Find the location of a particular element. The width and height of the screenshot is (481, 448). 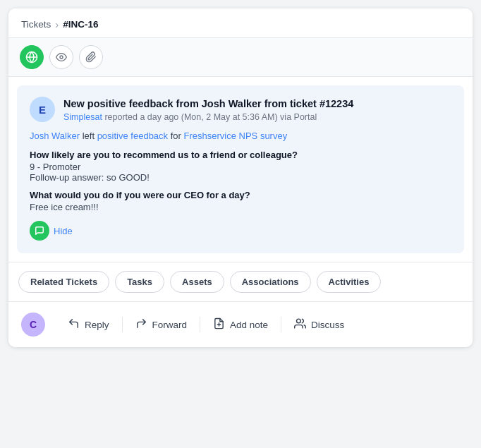

tab-tasks: Tasks is located at coordinates (140, 282).